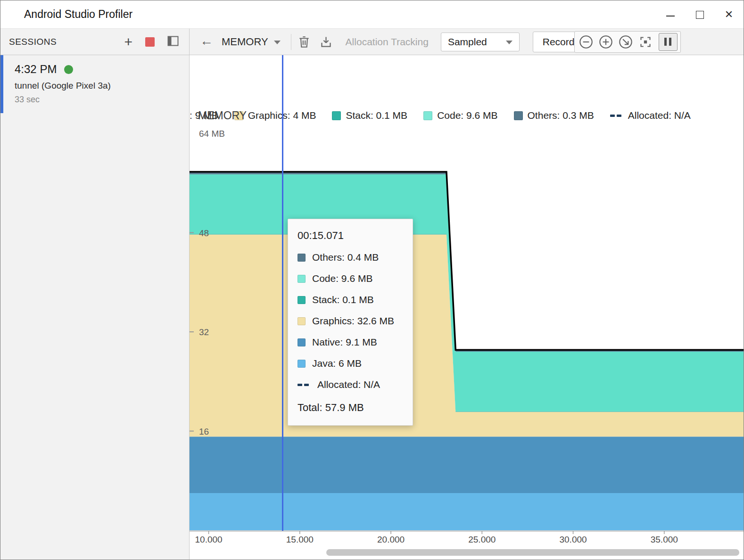  What do you see at coordinates (350, 322) in the screenshot?
I see `chart-tooltip: 00:15.071 Others: 0.4 MBCode: 9.6 MBStac…` at bounding box center [350, 322].